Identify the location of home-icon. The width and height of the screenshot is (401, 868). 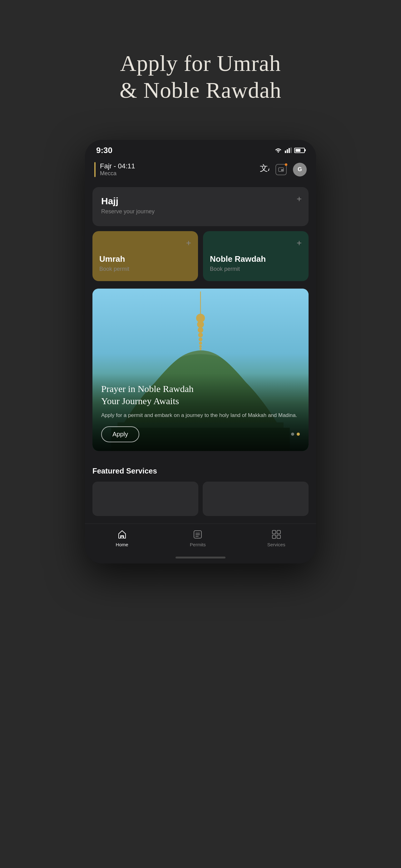
(122, 534).